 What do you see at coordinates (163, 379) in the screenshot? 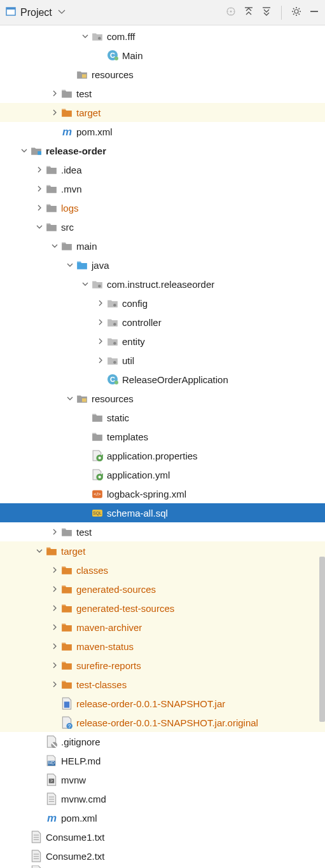
I see `tree-item: CReleaseOrderApplication` at bounding box center [163, 379].